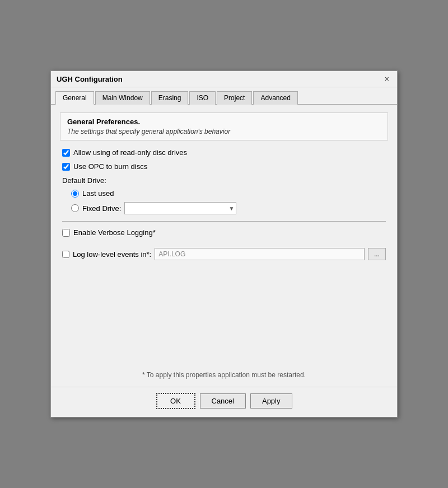  I want to click on log-file-input, so click(260, 254).